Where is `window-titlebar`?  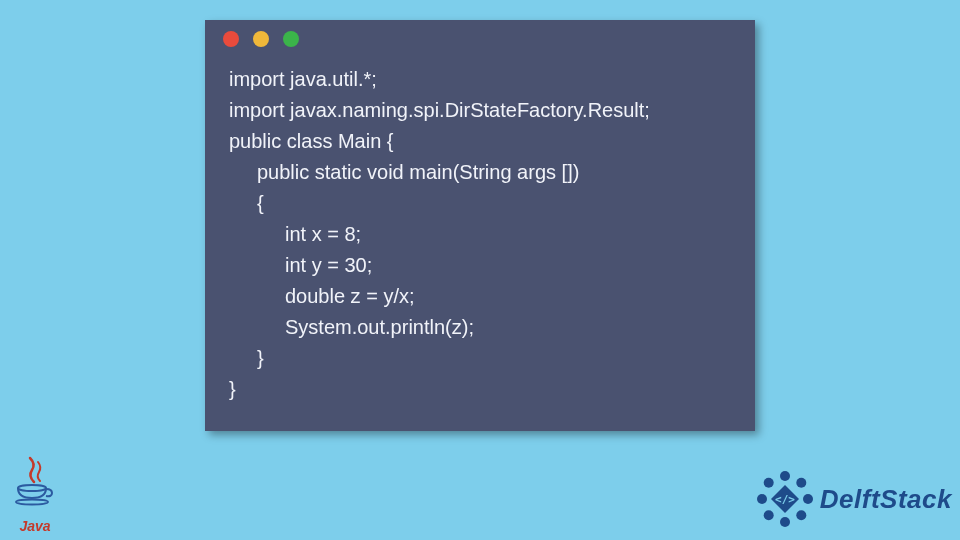
window-titlebar is located at coordinates (480, 39).